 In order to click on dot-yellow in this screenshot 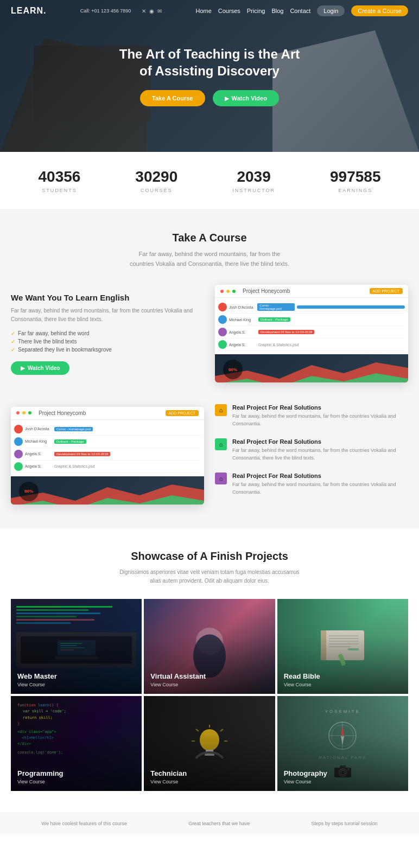, I will do `click(228, 291)`.